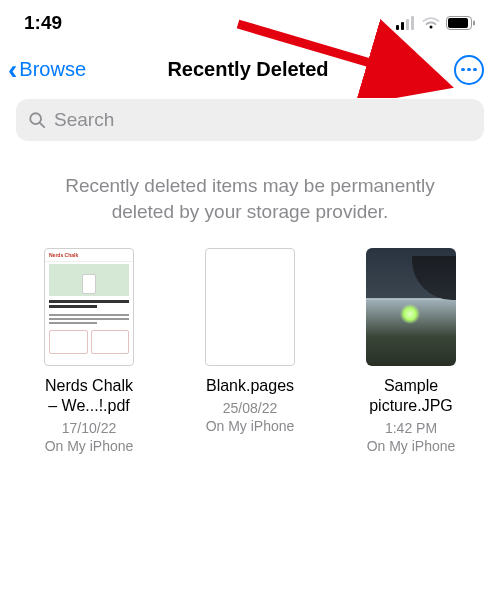  Describe the element at coordinates (411, 351) in the screenshot. I see `file-item: Sample picture.JPG 1:42 PM On My iPhone` at that location.